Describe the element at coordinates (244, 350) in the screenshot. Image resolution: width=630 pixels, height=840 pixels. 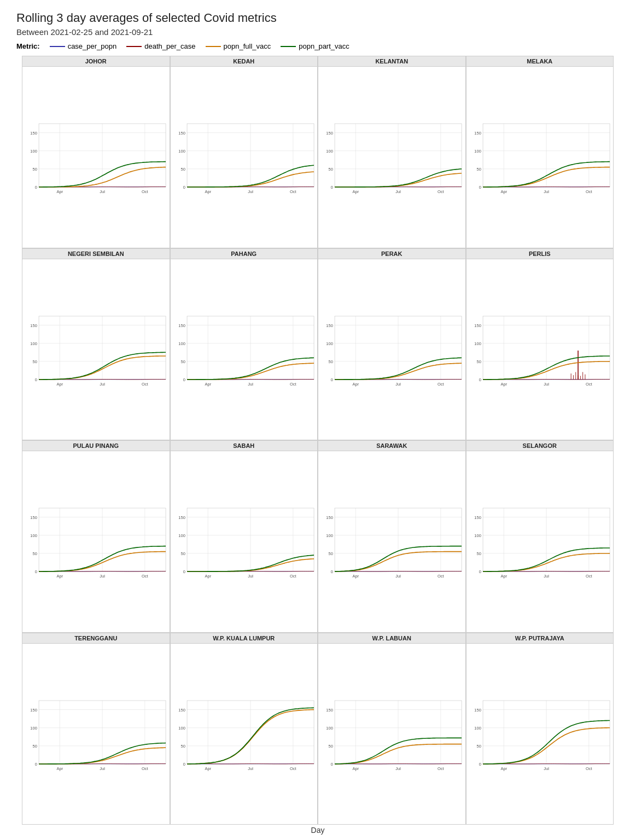
I see `chart-svg-5: 050100150AprJulOct` at that location.